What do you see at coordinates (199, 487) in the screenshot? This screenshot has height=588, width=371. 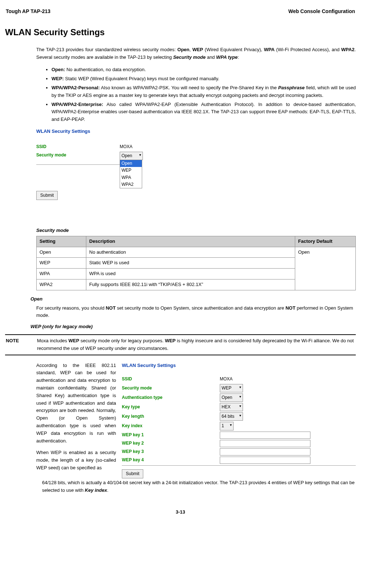 I see `wep-continuation: 64/128 bits, which is actually a 40/104-…` at bounding box center [199, 487].